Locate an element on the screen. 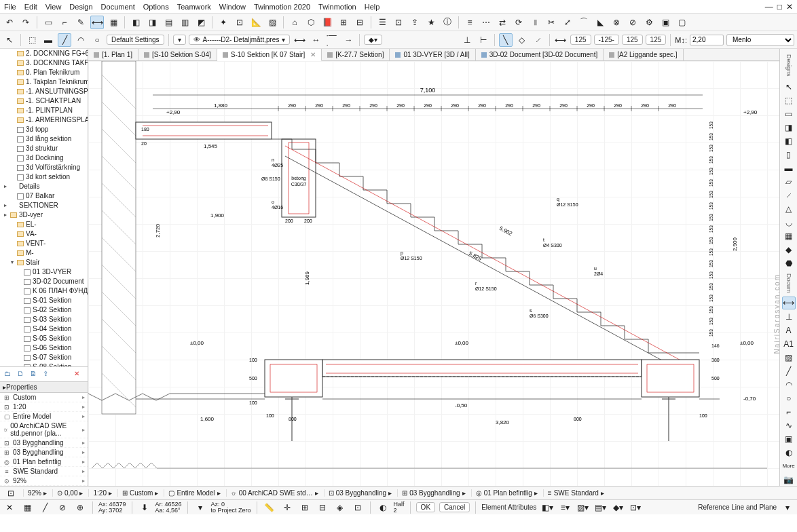 This screenshot has width=797, height=532. crosshair-icon: ✛ is located at coordinates (287, 508).